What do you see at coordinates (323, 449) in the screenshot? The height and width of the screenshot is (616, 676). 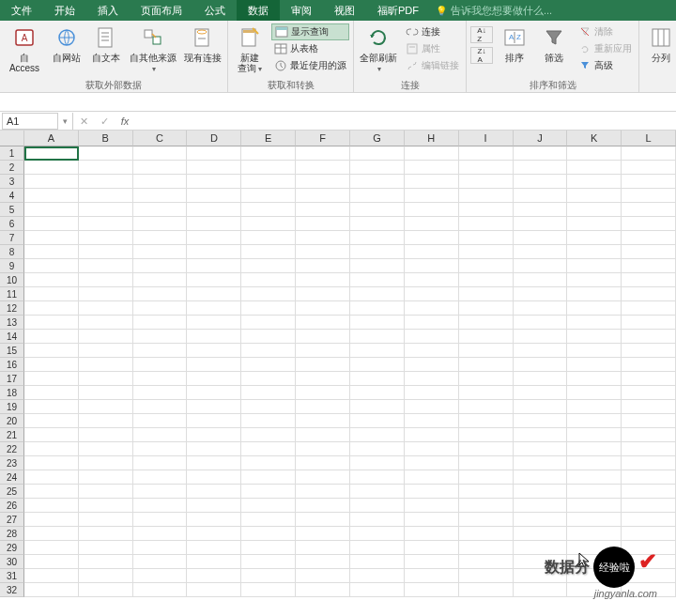 I see `cell-F22` at bounding box center [323, 449].